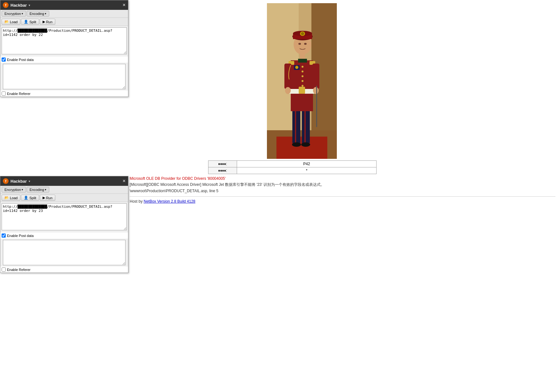 This screenshot has height=392, width=558. I want to click on encryption-menu-bottom: Encryption ▾, so click(14, 190).